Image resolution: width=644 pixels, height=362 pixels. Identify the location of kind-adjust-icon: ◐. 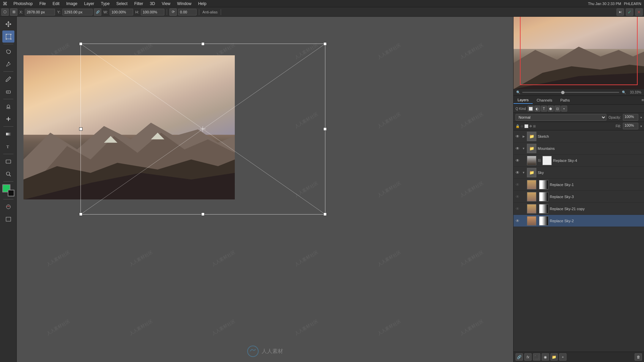
(537, 109).